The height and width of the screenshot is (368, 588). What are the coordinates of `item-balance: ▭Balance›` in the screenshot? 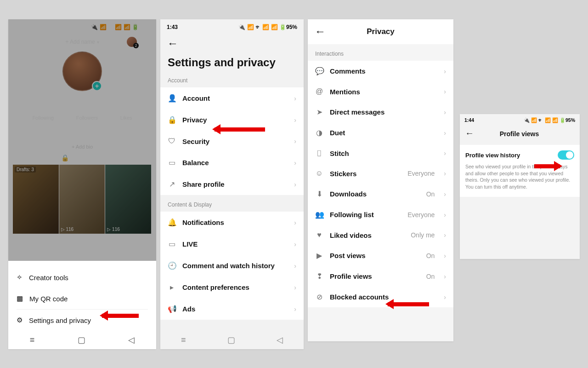 It's located at (232, 163).